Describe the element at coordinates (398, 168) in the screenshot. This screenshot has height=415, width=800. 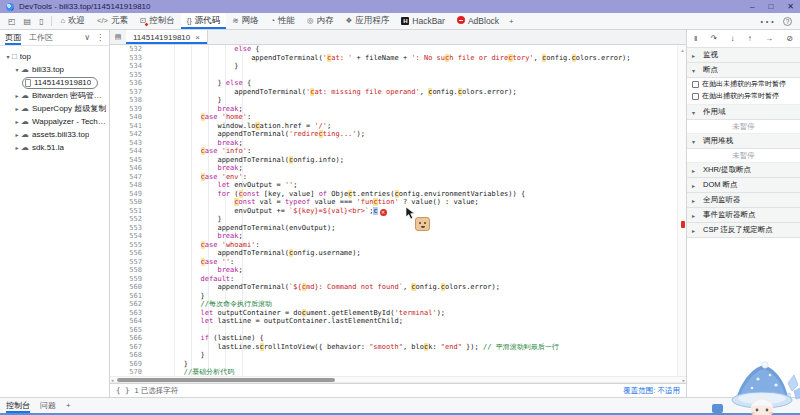
I see `code-line: 546 break;` at that location.